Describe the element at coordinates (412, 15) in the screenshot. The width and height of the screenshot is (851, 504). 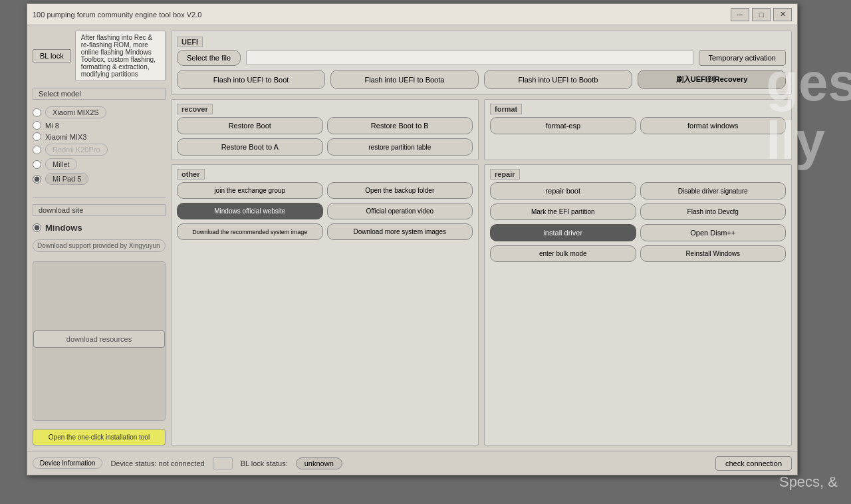
I see `title-bar: 100 pumping forum community engine tool …` at that location.